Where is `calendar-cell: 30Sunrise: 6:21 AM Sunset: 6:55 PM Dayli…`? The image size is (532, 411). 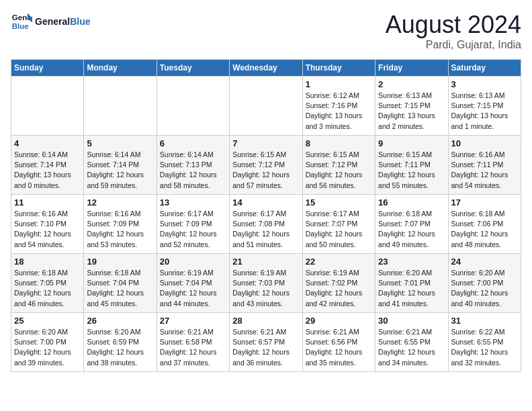 calendar-cell: 30Sunrise: 6:21 AM Sunset: 6:55 PM Dayli… is located at coordinates (412, 342).